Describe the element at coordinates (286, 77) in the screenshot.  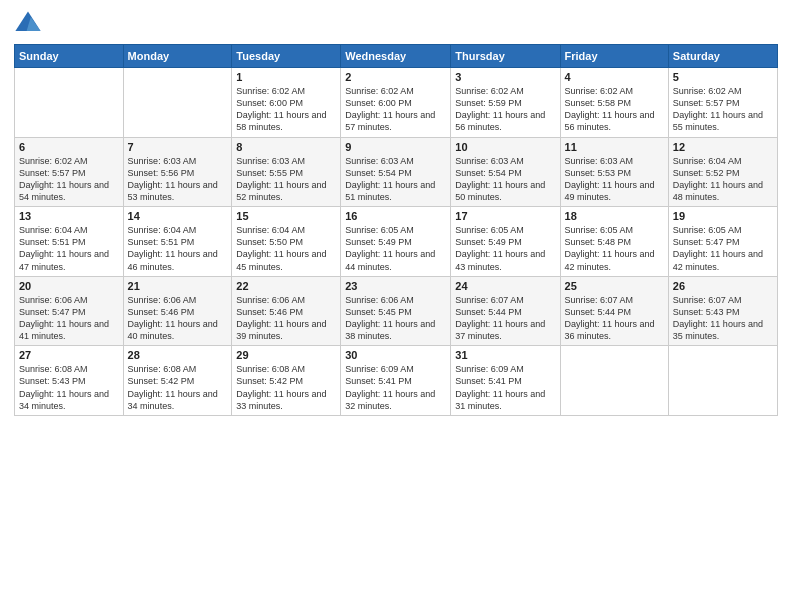
I see `day-number: 1` at that location.